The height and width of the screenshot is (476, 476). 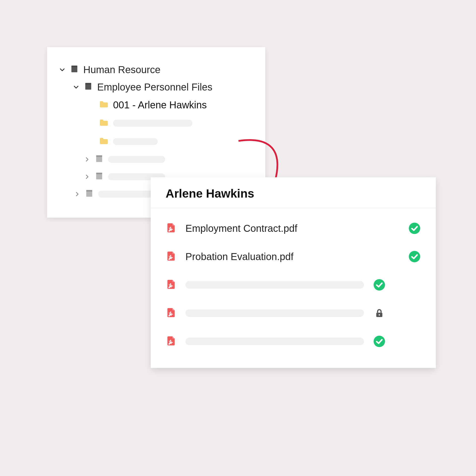 What do you see at coordinates (293, 193) in the screenshot?
I see `detail-title: Arlene Hawkins` at bounding box center [293, 193].